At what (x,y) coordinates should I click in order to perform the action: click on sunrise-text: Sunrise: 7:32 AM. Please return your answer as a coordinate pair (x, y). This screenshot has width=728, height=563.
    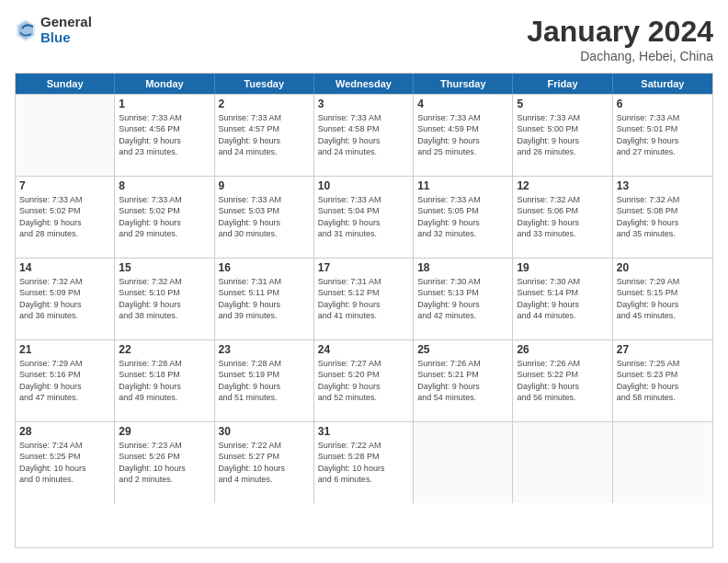
    Looking at the image, I should click on (663, 200).